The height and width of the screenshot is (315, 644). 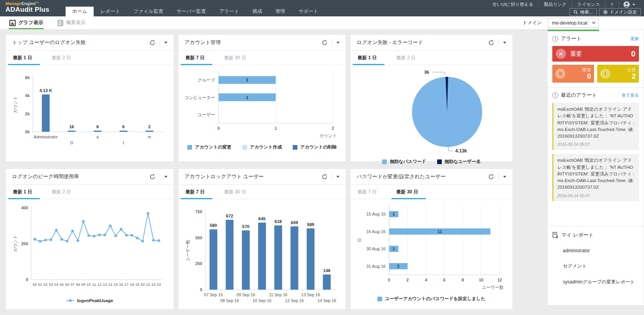 I want to click on nav-item-6: 管理, so click(x=280, y=12).